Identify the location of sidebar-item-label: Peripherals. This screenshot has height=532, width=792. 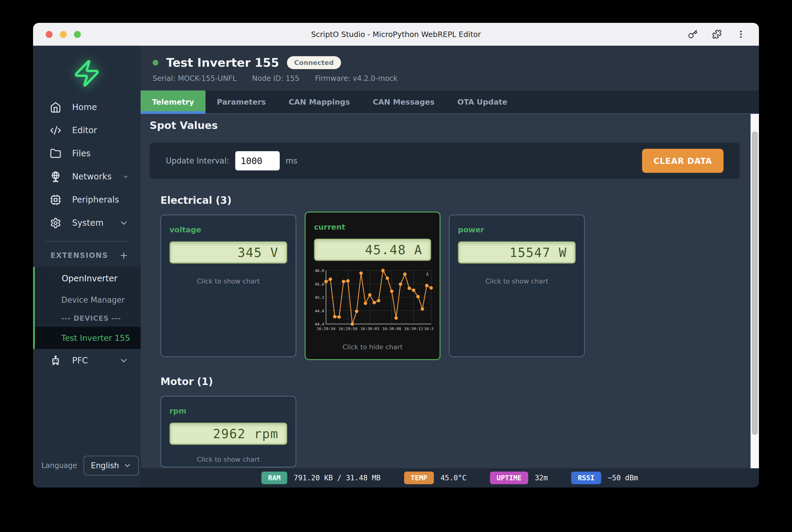
(96, 200).